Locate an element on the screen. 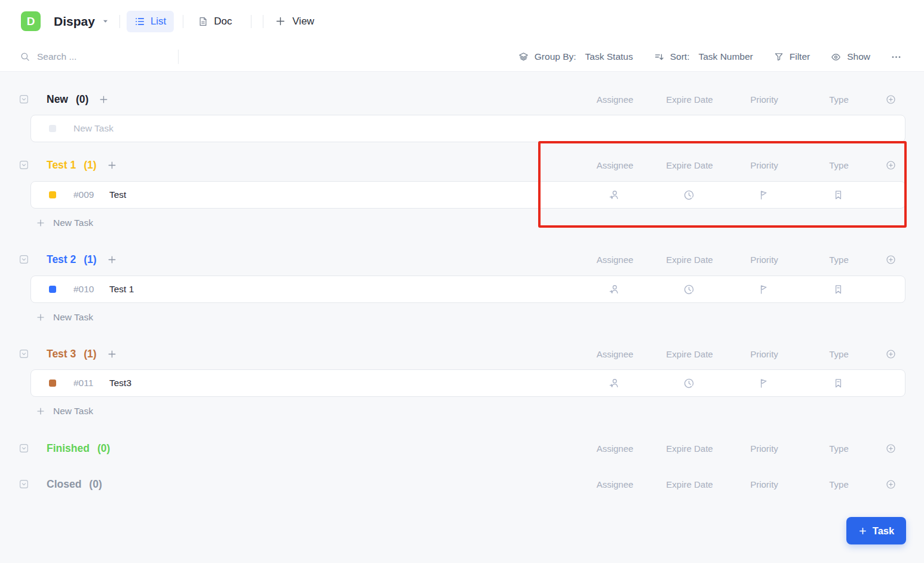 This screenshot has width=924, height=563. group-by-control: Group By: Task Status is located at coordinates (576, 57).